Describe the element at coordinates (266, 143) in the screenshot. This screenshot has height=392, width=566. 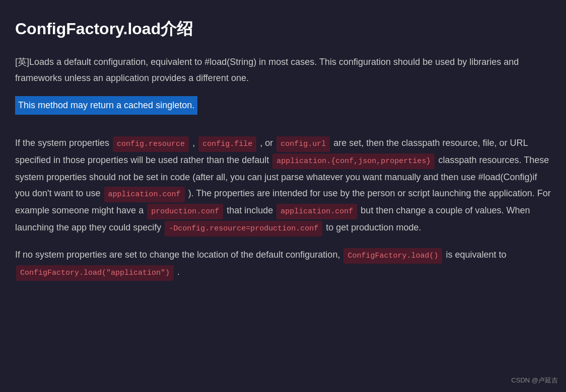
I see `p2-sep2: , or` at that location.